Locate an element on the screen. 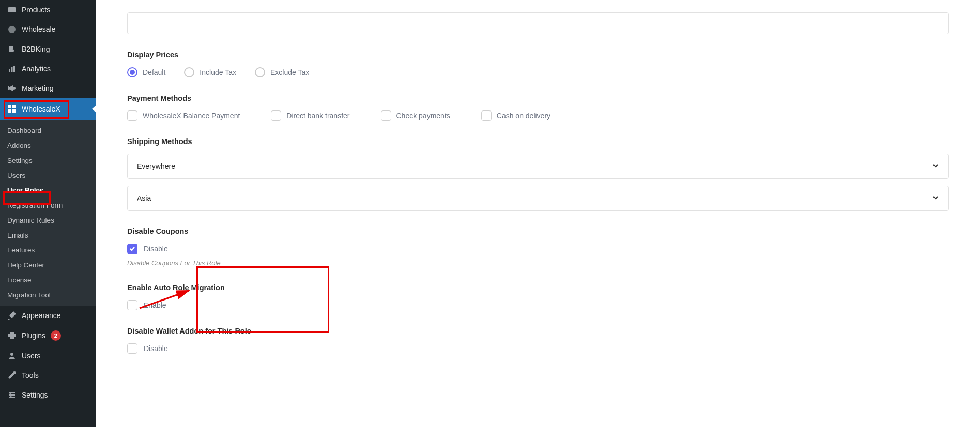 The width and height of the screenshot is (980, 427). sidebar-label: WholesaleX is located at coordinates (41, 109).